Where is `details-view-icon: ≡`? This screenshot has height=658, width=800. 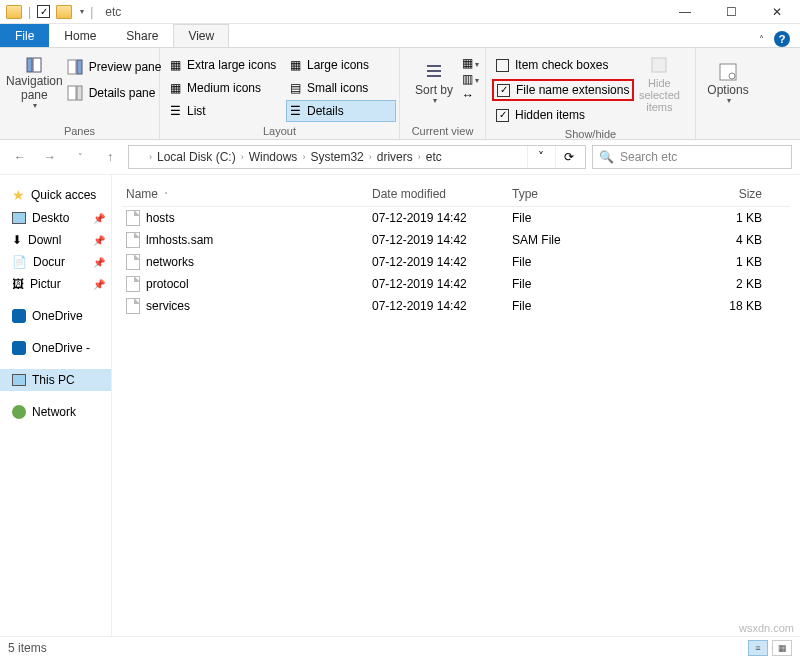 details-view-icon: ≡ is located at coordinates (758, 648).